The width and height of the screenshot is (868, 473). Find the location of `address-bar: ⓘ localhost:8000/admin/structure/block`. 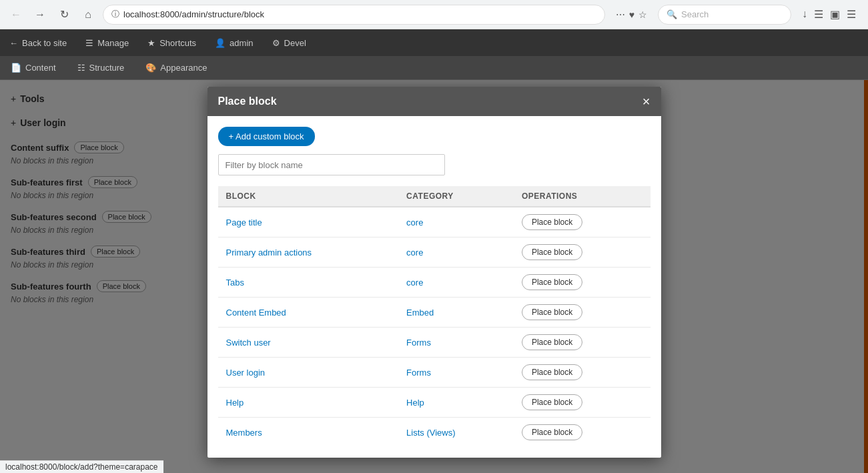

address-bar: ⓘ localhost:8000/admin/structure/block is located at coordinates (354, 15).